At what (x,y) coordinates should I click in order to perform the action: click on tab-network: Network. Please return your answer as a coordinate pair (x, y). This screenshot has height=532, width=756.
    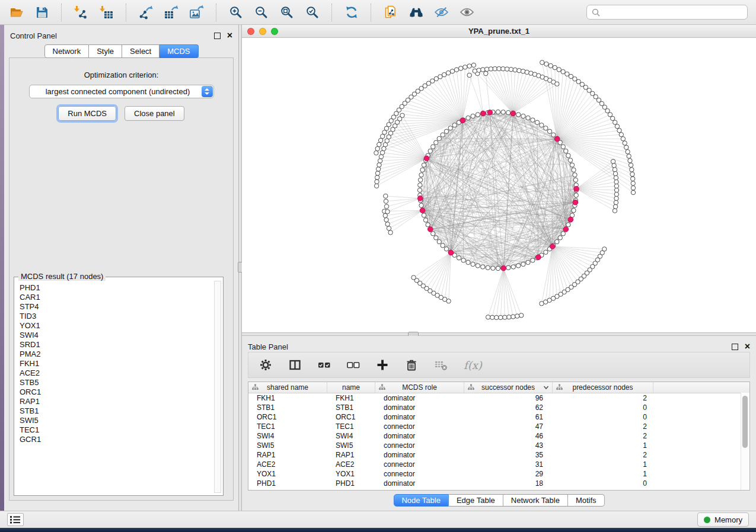
    Looking at the image, I should click on (66, 51).